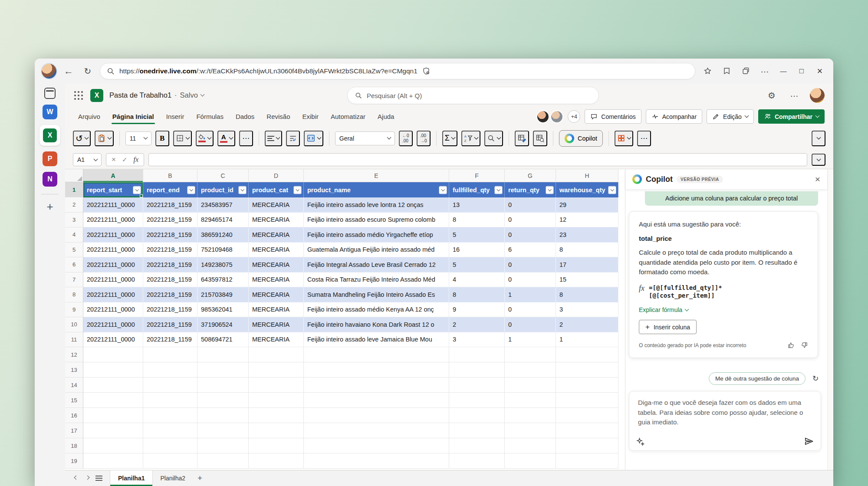 The height and width of the screenshot is (486, 868). I want to click on excel-app-icon-active: X, so click(50, 135).